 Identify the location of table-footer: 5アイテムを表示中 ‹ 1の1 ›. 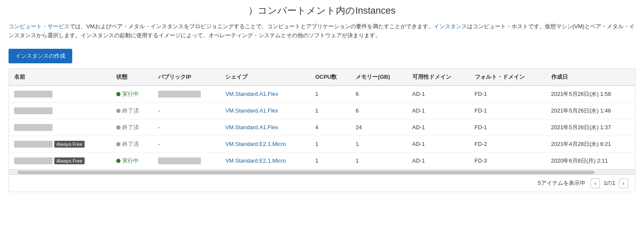
(322, 183).